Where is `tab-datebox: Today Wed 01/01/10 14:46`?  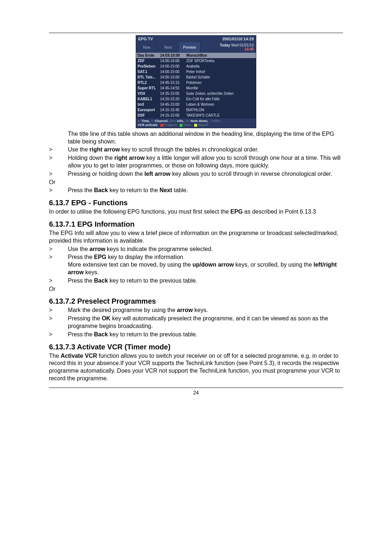 tab-datebox: Today Wed 01/01/10 14:46 is located at coordinates (228, 47).